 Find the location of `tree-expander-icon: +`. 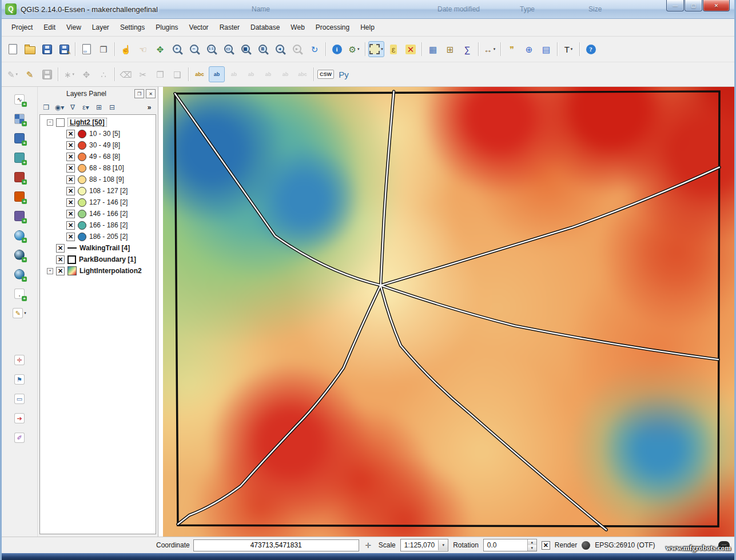

tree-expander-icon: + is located at coordinates (50, 271).